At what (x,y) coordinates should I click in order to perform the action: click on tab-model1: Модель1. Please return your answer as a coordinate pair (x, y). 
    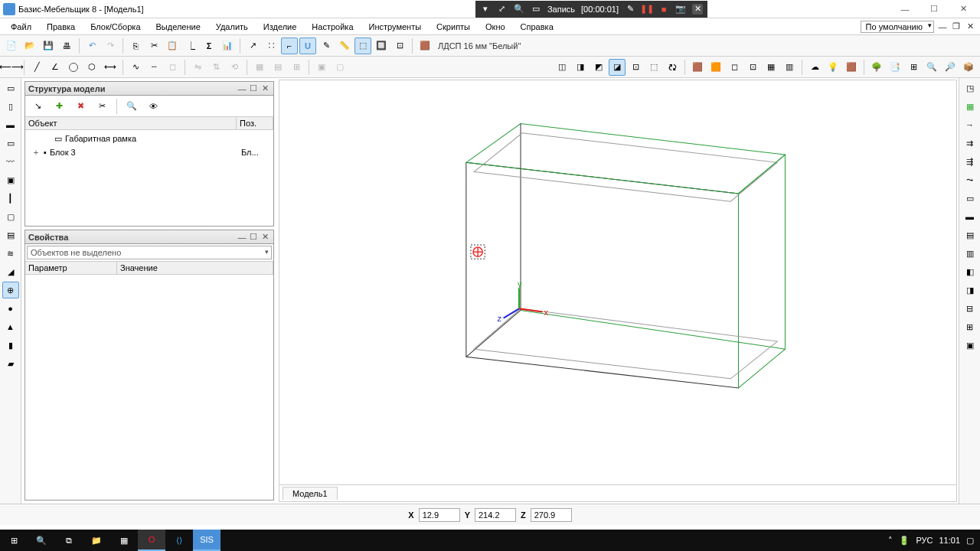
    Looking at the image, I should click on (310, 493).